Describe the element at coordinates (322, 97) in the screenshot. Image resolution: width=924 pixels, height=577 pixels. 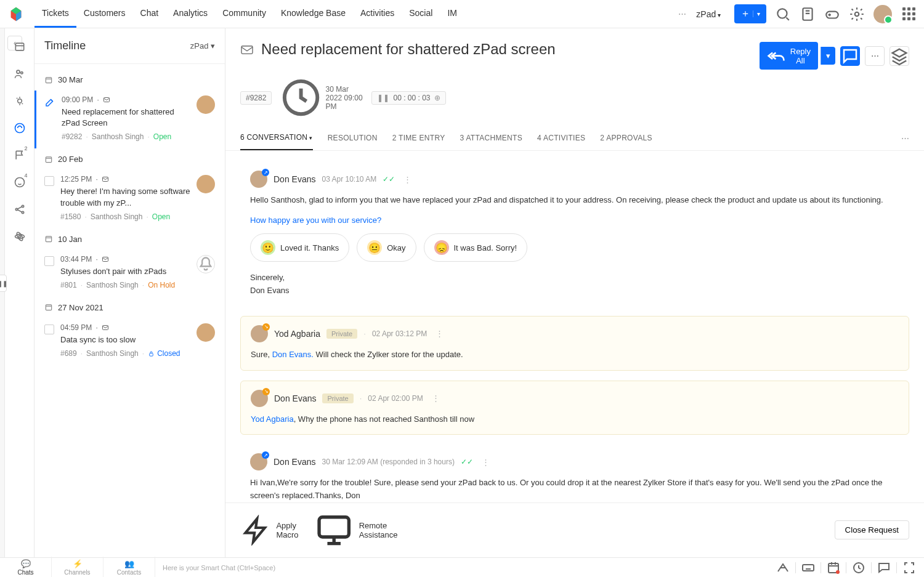
I see `ticket-created: 30 Mar 2022 09:00 PM` at that location.